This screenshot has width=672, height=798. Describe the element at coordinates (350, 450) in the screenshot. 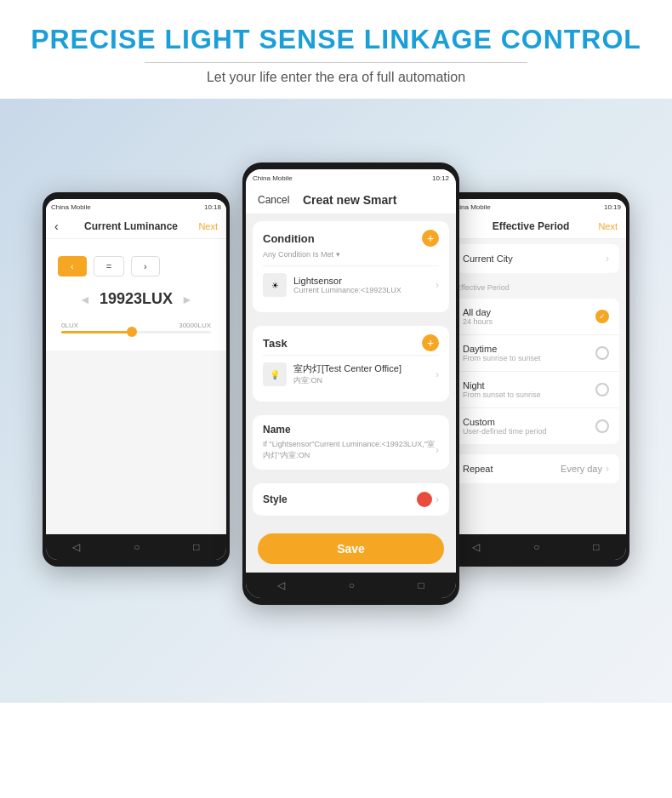

I see `name-value-row: If "Lightsensor"Current Luminance:<19923…` at that location.